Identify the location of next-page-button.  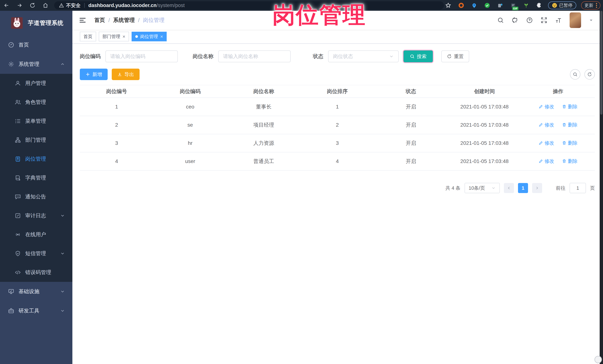
(537, 188).